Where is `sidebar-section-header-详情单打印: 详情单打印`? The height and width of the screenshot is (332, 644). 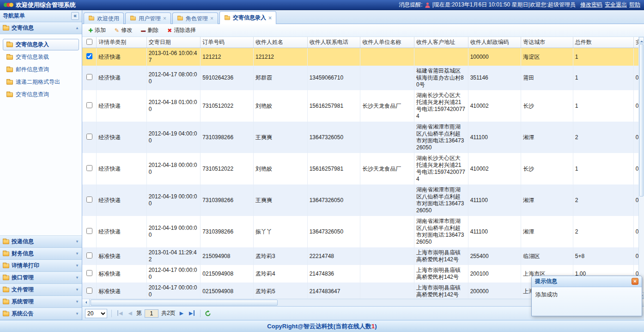 sidebar-section-header-详情单打印: 详情单打印 is located at coordinates (41, 266).